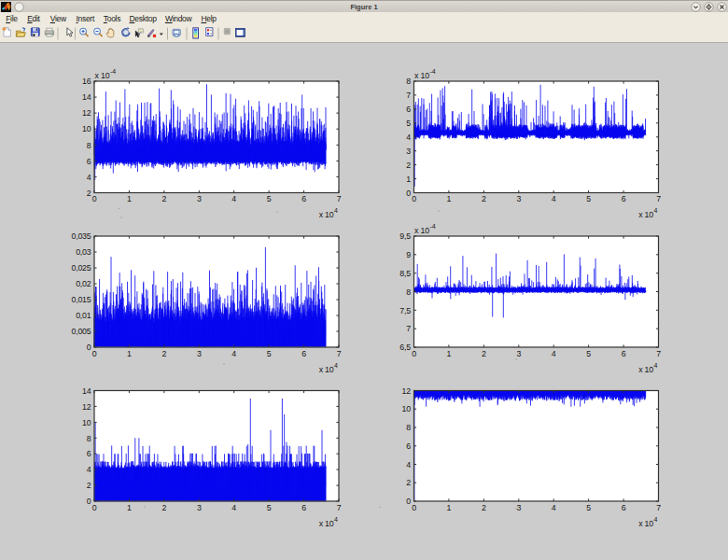 The width and height of the screenshot is (728, 560). I want to click on svg-text: 0,01, so click(84, 315).